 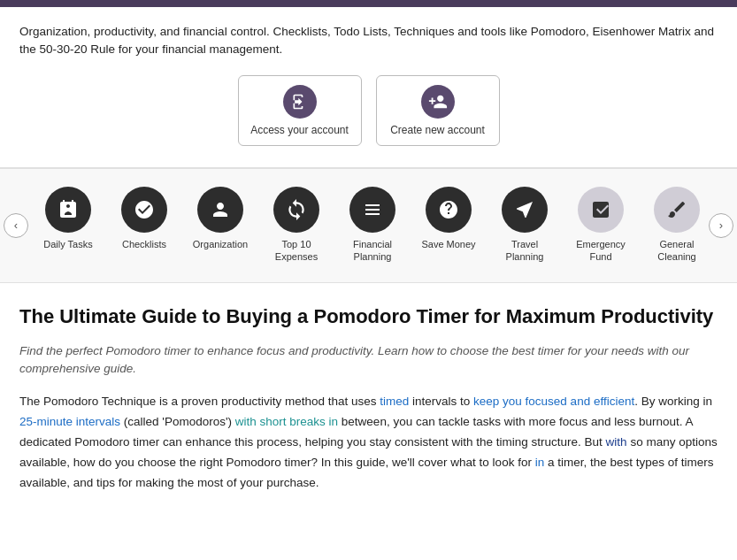 I want to click on article-subtitle: Find the perfect Pomodoro timer to enhan…, so click(x=368, y=361).